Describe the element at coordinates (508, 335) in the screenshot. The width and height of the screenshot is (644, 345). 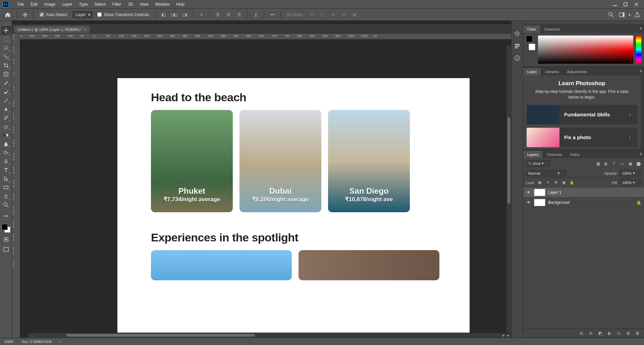
I see `scroll-right-arrow: ▸` at that location.